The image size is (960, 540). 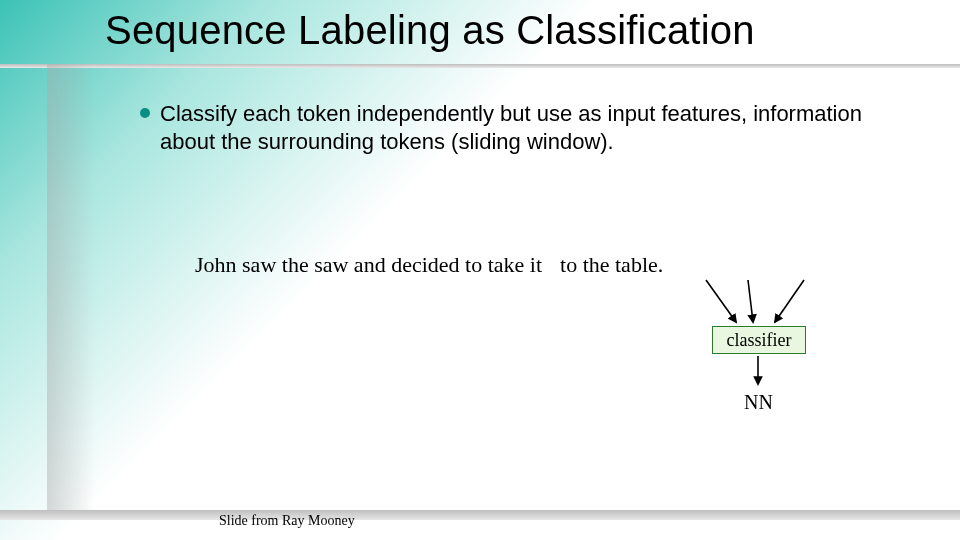 What do you see at coordinates (612, 264) in the screenshot?
I see `sentence-right: to the table.` at bounding box center [612, 264].